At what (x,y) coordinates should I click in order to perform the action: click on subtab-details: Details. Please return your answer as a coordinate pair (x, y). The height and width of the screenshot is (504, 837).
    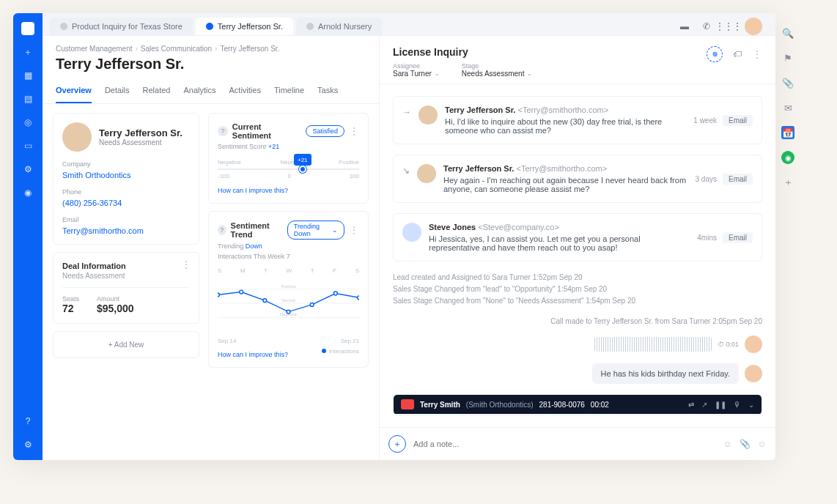
    Looking at the image, I should click on (117, 92).